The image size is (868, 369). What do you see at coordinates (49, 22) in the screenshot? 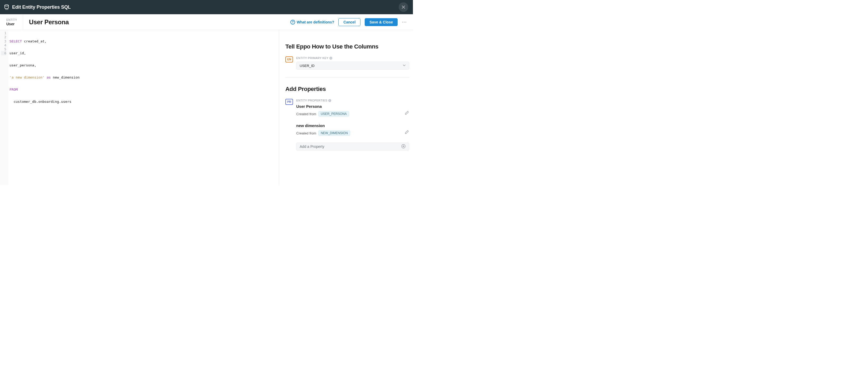
I see `page-title: User Persona` at bounding box center [49, 22].